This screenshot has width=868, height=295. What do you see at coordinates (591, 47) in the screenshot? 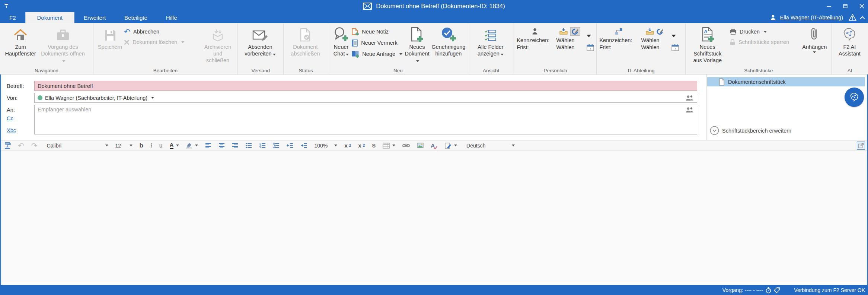
I see `persoenlich-calendar-icon: 7` at bounding box center [591, 47].